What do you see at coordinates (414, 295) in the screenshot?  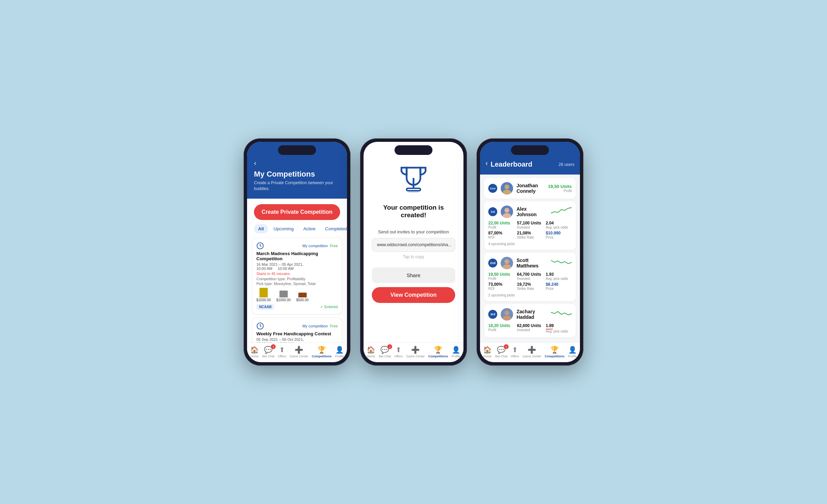 I see `view-competition-button: View Competition` at bounding box center [414, 295].